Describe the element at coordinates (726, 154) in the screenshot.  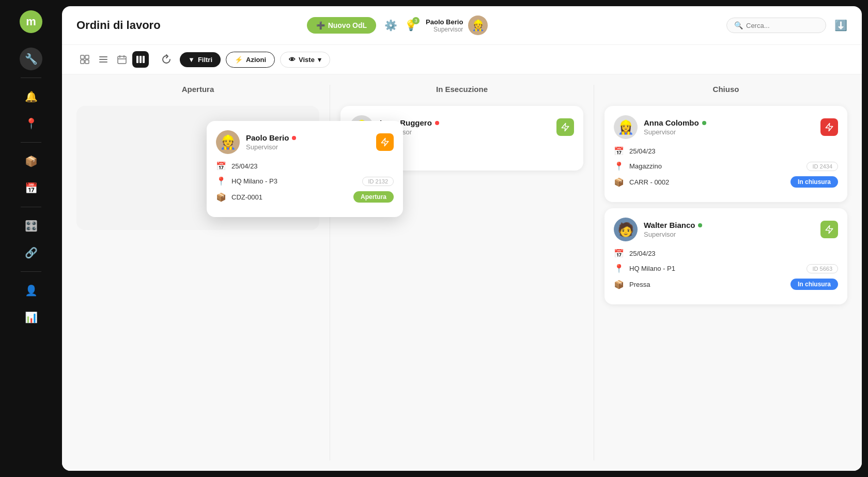
I see `card-anna-colombo: 👷‍♀️ Anna Colombo Supervisor 📅 25/04` at that location.